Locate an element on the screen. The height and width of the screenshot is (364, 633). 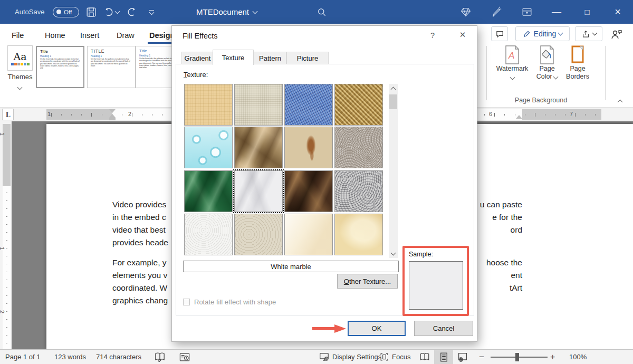
save-icon is located at coordinates (91, 12).